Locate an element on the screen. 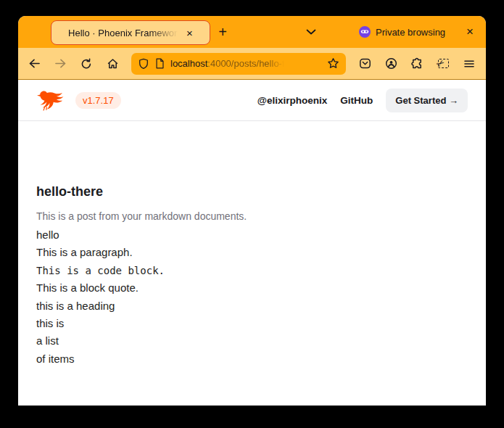  screenshot-icon: ✂ is located at coordinates (444, 64).